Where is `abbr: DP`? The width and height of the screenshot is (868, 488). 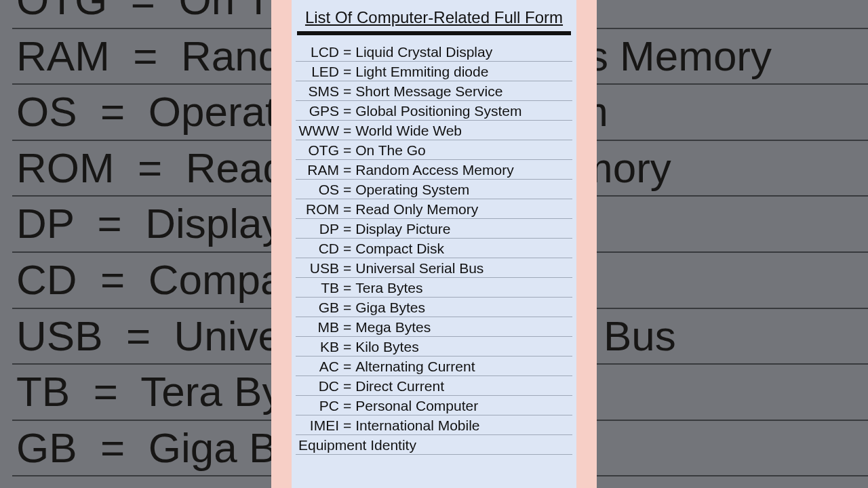 abbr: DP is located at coordinates (317, 229).